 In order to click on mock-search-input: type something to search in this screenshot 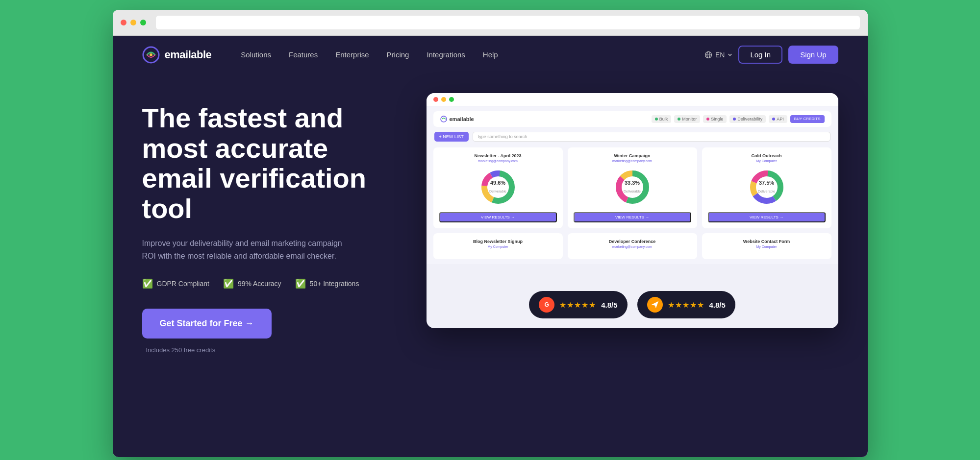, I will do `click(652, 137)`.